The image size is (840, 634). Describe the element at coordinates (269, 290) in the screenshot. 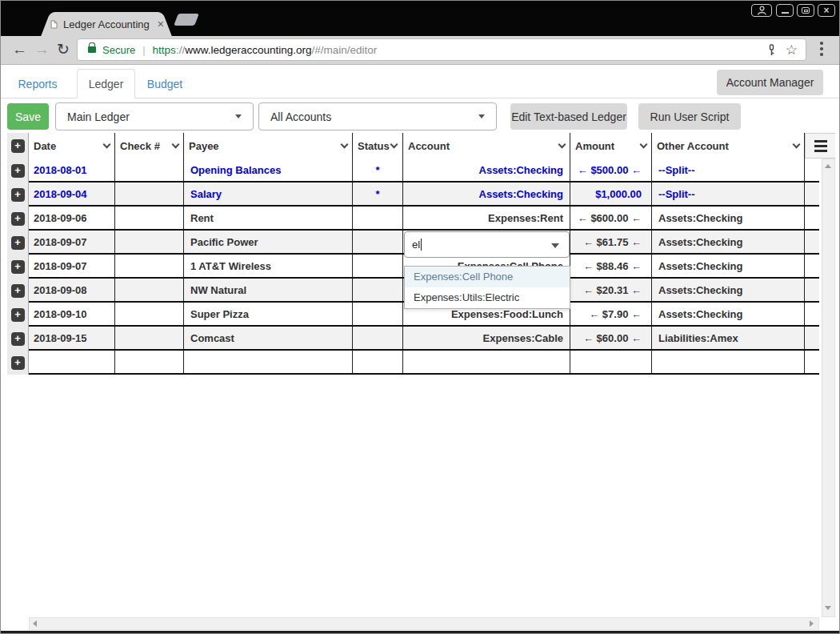

I see `payee-cell: NW Natural` at that location.